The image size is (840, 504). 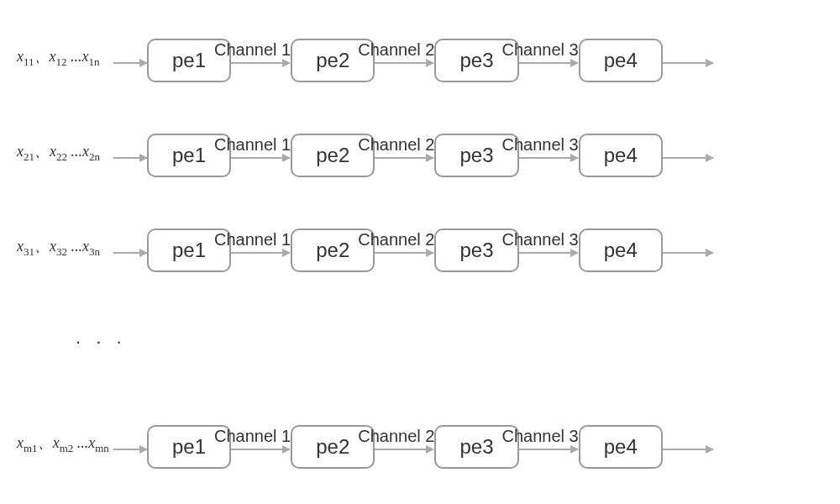 I want to click on pipeline-row: x11、x12 ...x1n pe1 Channel 1 pe2 Channel…, so click(x=420, y=50).